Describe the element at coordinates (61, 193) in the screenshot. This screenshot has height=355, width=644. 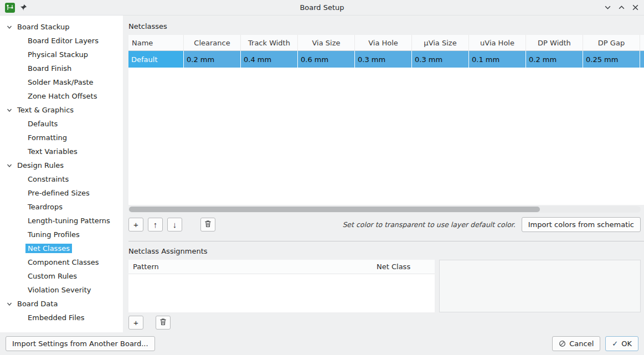
I see `sidebar-item-pre-defined-sizes: Pre-defined Sizes` at that location.